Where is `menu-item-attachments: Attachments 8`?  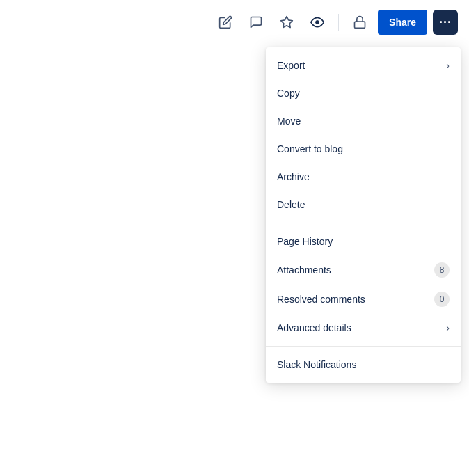 menu-item-attachments: Attachments 8 is located at coordinates (363, 270).